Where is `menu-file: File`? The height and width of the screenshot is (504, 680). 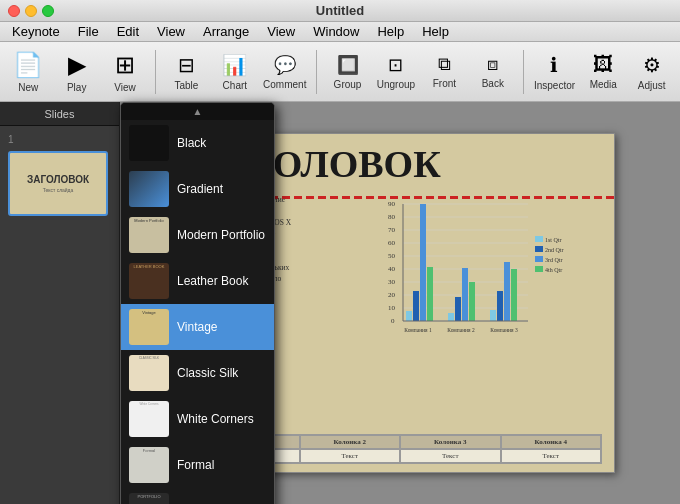
menu-file: File is located at coordinates (88, 32).